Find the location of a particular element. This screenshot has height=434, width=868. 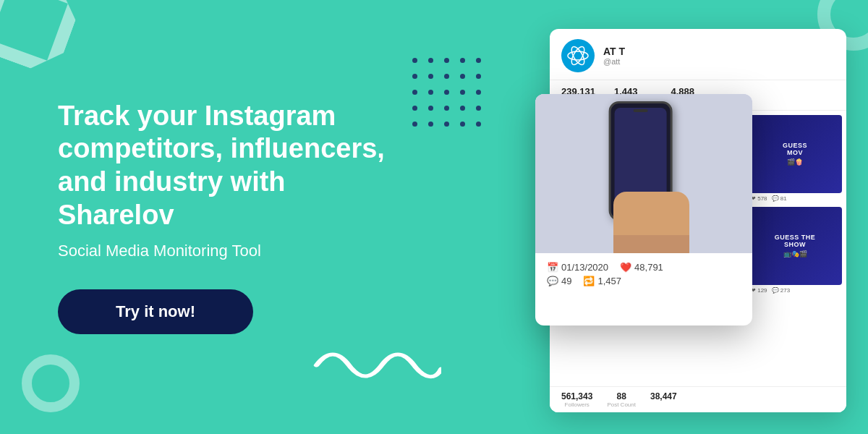

share-icon: 🔁 is located at coordinates (589, 281).